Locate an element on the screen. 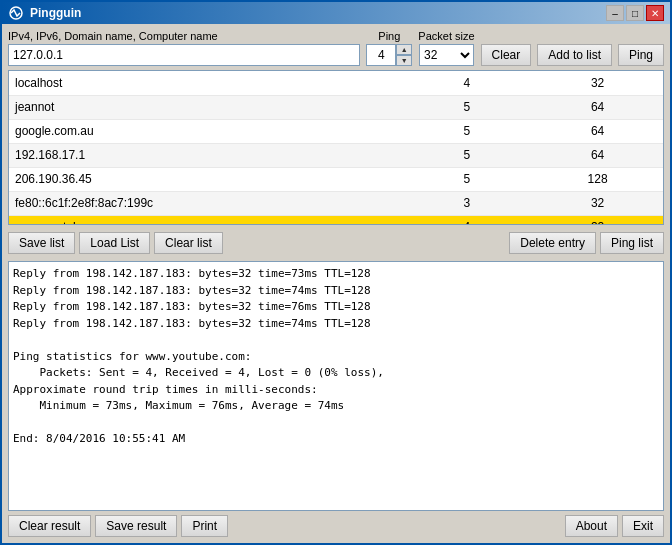 The height and width of the screenshot is (545, 672). list-item: 192.168.17.1 5 64 is located at coordinates (336, 155).